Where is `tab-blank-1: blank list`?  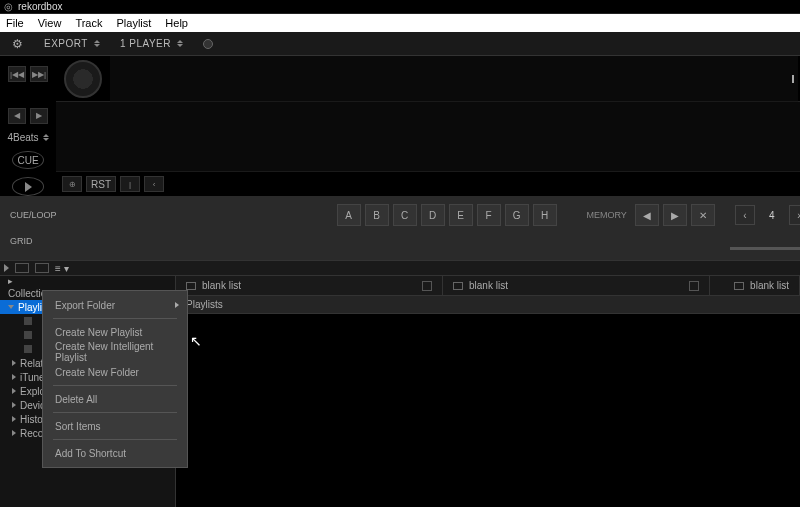
tab-blank-1: blank list is located at coordinates (310, 286).